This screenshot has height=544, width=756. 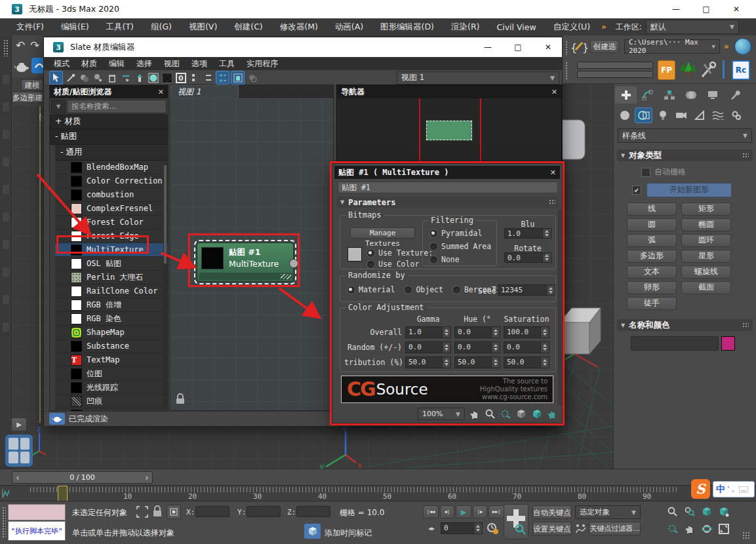 What do you see at coordinates (604, 27) in the screenshot?
I see `menu-overflow-icon: »` at bounding box center [604, 27].